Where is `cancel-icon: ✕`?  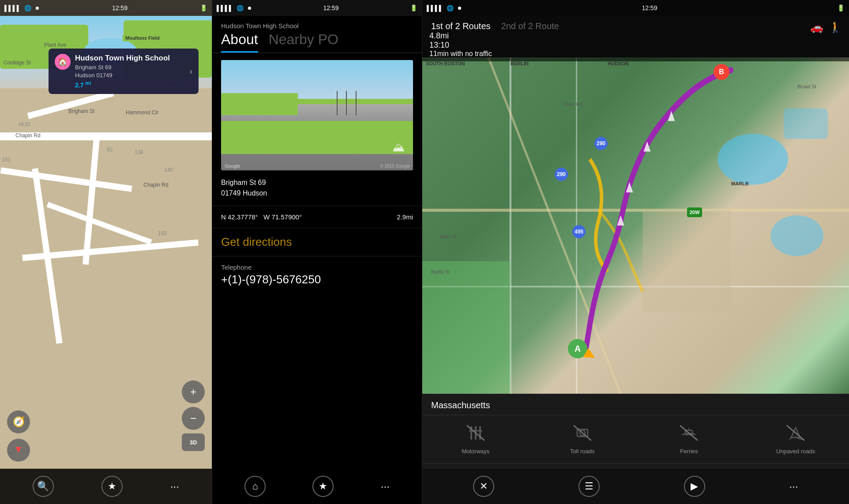 cancel-icon: ✕ is located at coordinates (484, 486).